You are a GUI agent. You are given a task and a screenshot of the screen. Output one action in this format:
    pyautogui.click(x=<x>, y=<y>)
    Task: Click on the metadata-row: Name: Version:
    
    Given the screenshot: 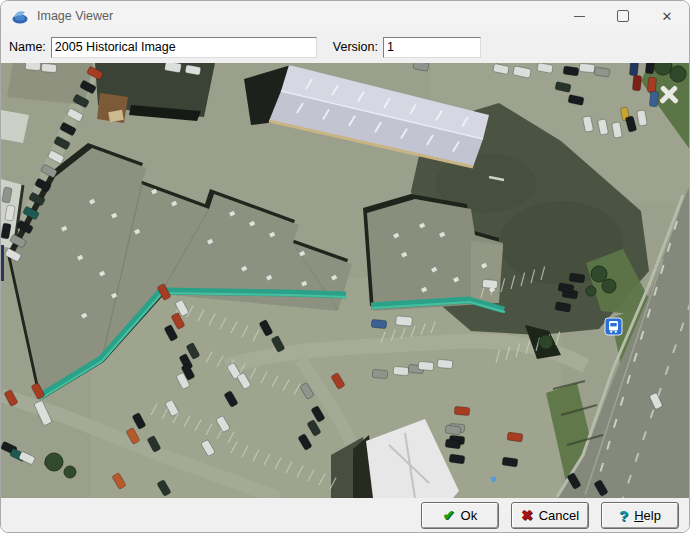 What is the action you would take?
    pyautogui.click(x=345, y=47)
    